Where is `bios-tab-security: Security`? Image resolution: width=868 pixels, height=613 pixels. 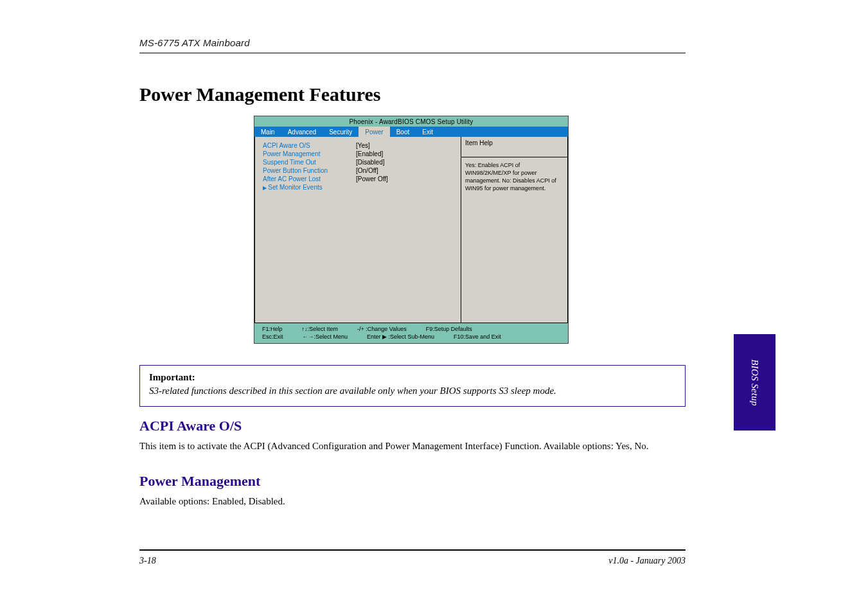 bios-tab-security: Security is located at coordinates (341, 132).